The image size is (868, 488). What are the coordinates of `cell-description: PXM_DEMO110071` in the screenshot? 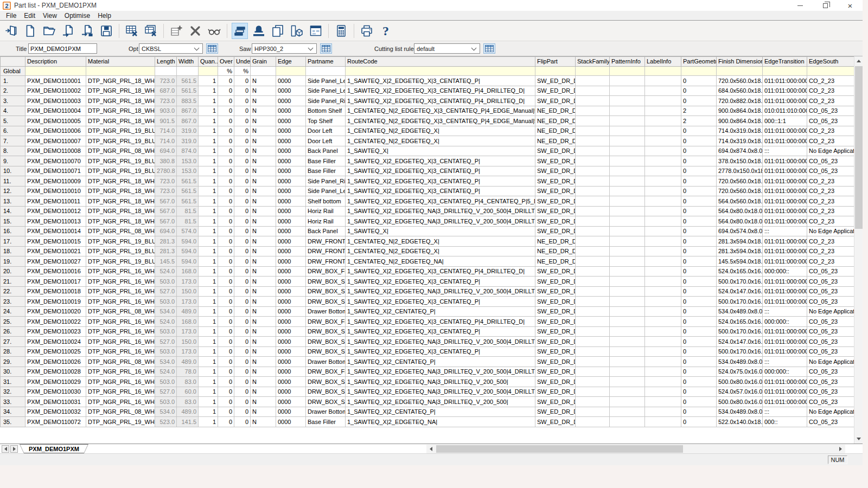 It's located at (56, 171).